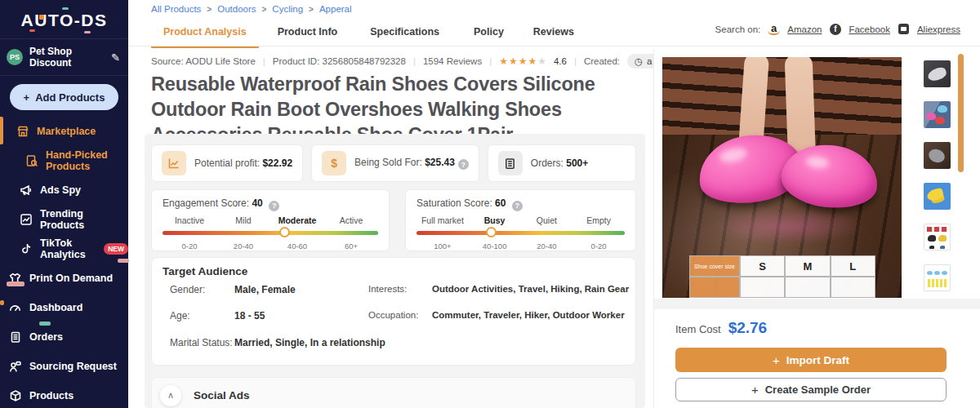 The image size is (980, 408). Describe the element at coordinates (405, 36) in the screenshot. I see `tab-specifications: Specifications` at that location.